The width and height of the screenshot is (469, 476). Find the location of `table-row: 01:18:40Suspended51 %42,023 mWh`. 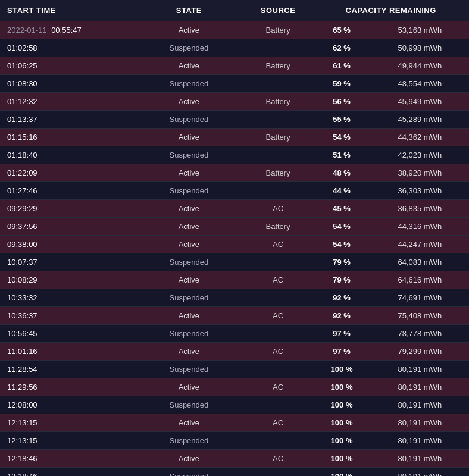

table-row: 01:18:40Suspended51 %42,023 mWh is located at coordinates (234, 155).